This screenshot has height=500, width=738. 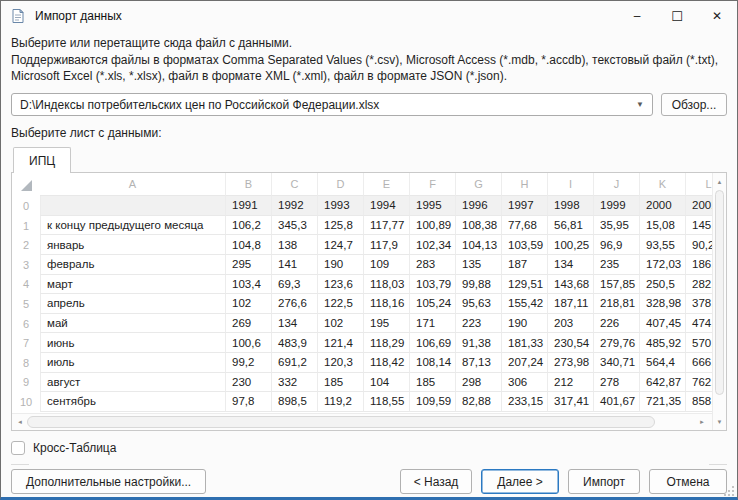 I want to click on cell: 96,9, so click(x=617, y=245).